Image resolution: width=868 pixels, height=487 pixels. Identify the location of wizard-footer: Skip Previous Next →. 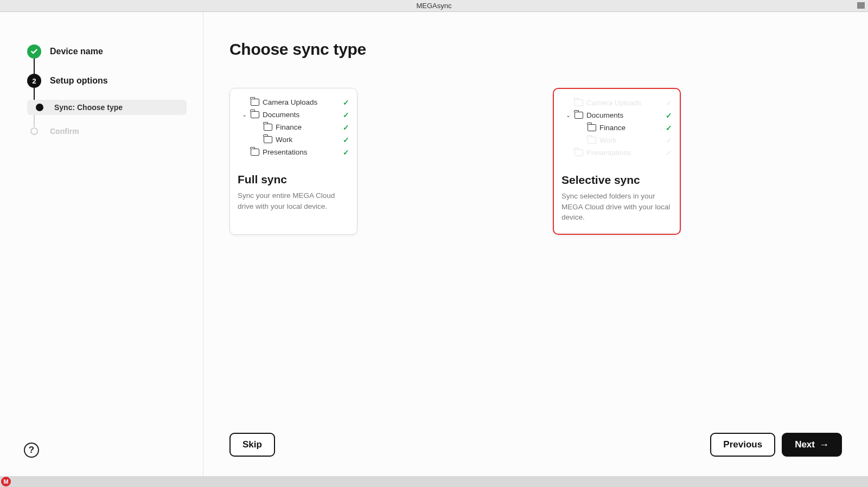
(536, 445).